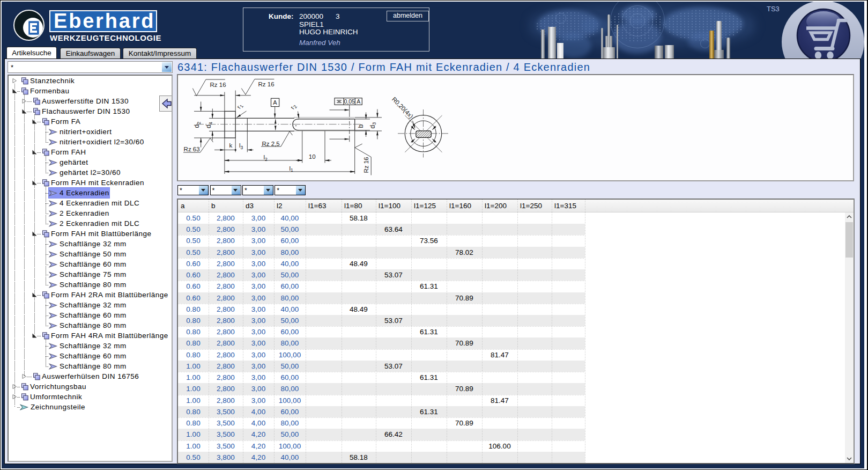 Image resolution: width=868 pixels, height=470 pixels. Describe the element at coordinates (373, 125) in the screenshot. I see `svg-text: d3` at that location.